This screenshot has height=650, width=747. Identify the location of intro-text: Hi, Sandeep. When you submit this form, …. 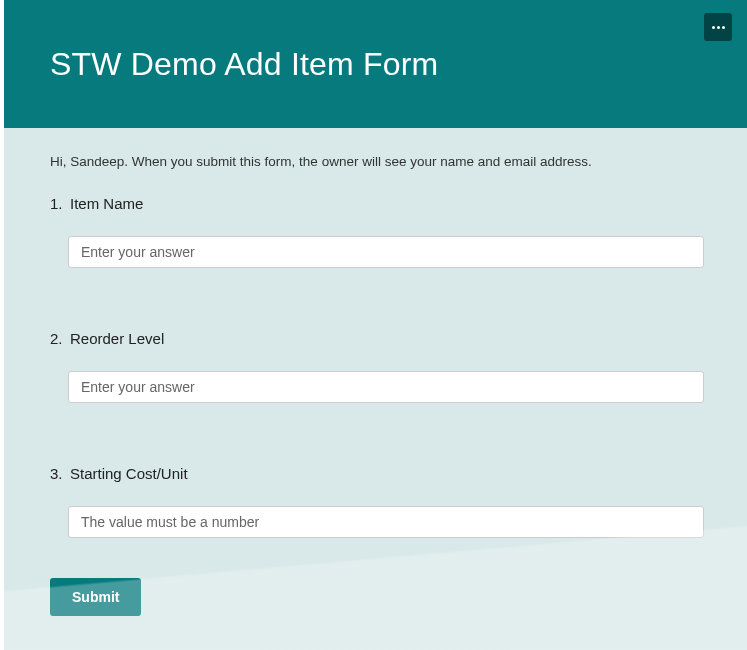
(376, 148).